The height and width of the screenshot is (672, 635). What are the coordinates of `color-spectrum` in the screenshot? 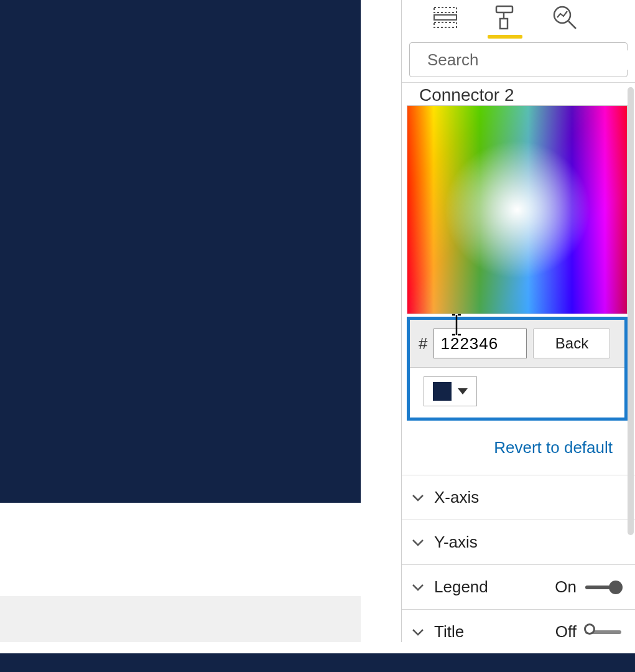 It's located at (517, 210).